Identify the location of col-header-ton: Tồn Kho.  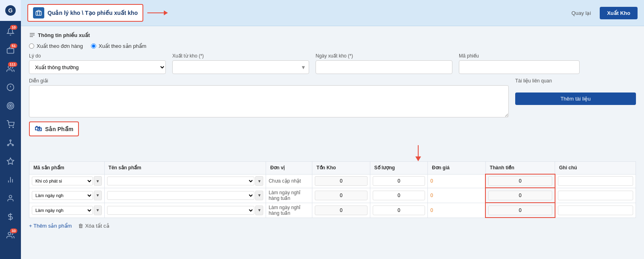
(341, 168).